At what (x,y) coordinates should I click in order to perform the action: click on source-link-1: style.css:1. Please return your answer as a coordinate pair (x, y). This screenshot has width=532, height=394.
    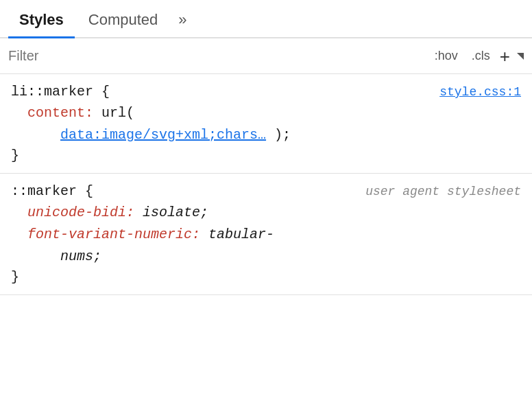
    Looking at the image, I should click on (480, 92).